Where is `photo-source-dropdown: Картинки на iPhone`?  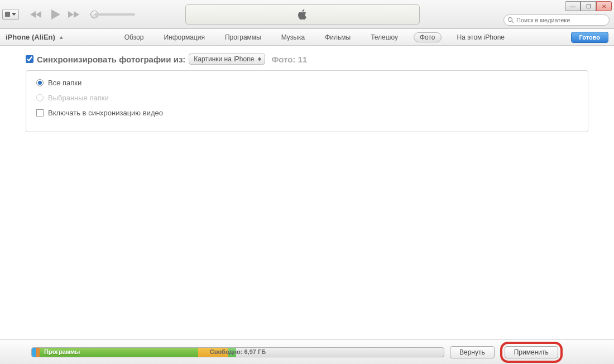
photo-source-dropdown: Картинки на iPhone is located at coordinates (227, 59).